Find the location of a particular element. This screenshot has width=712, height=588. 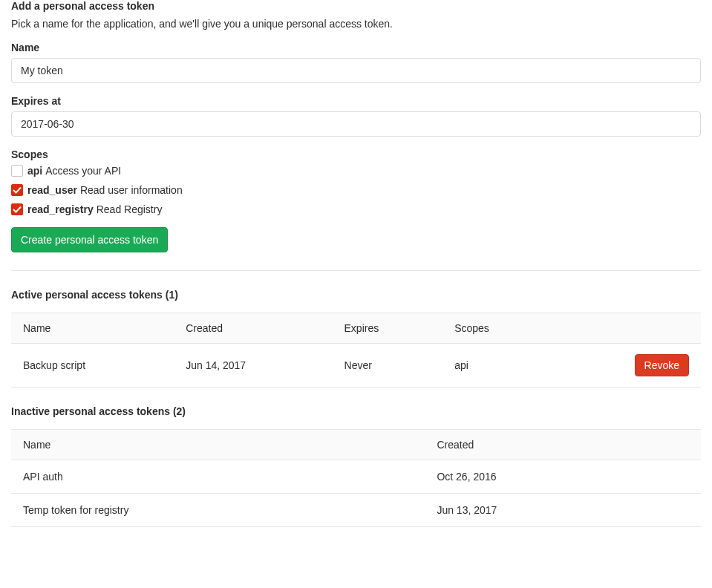

scope-desc: Read Registry is located at coordinates (129, 209).